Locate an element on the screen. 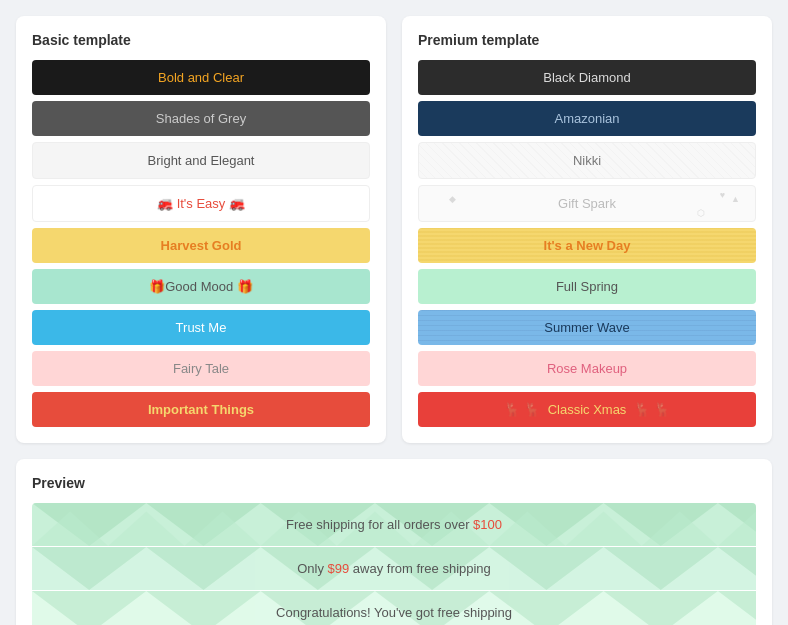  preview-row-1-text: Free shipping for all orders over $100 is located at coordinates (394, 524).